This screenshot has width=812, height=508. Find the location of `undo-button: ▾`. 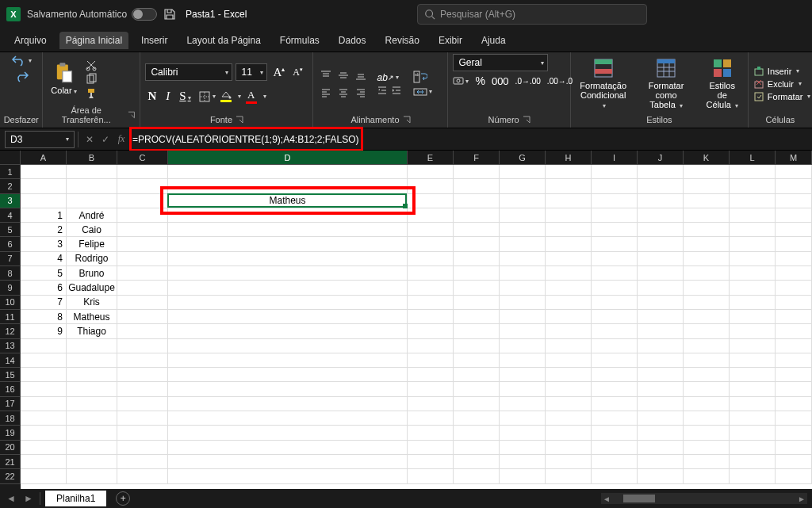

undo-button: ▾ is located at coordinates (21, 60).